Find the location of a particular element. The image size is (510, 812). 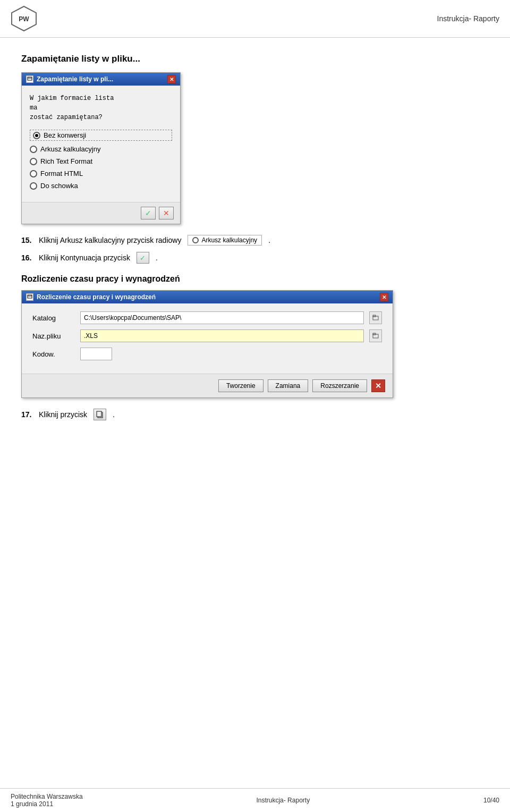

dialog2-body: Katalog C:\Users\kopcpa\Documents\SAP\ N… is located at coordinates (207, 339).